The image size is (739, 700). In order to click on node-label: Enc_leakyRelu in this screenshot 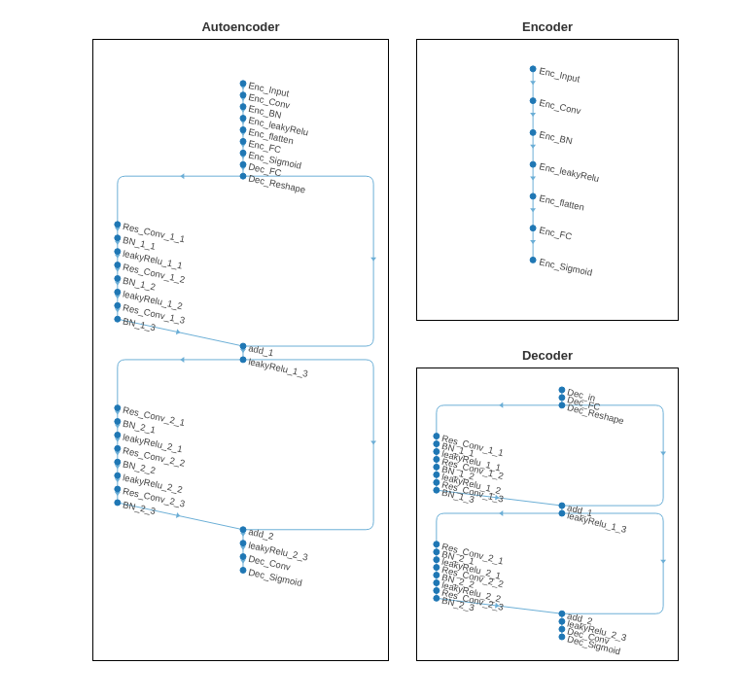, I will do `click(570, 172)`.